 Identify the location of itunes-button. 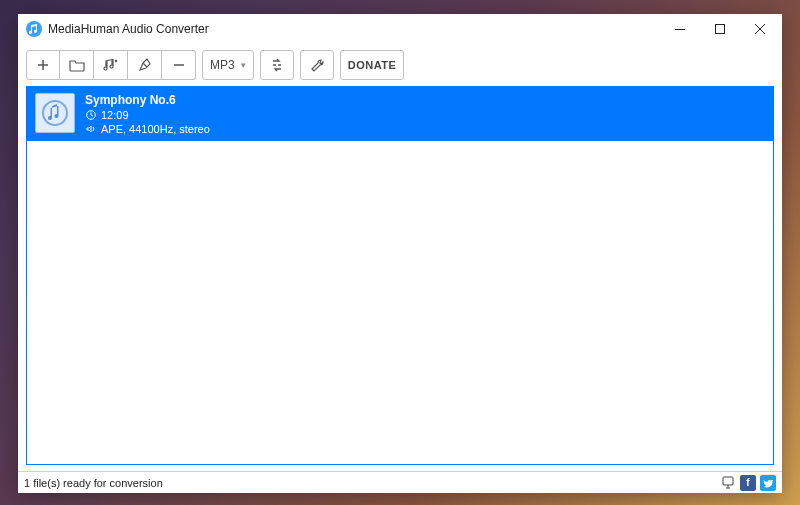
(111, 65).